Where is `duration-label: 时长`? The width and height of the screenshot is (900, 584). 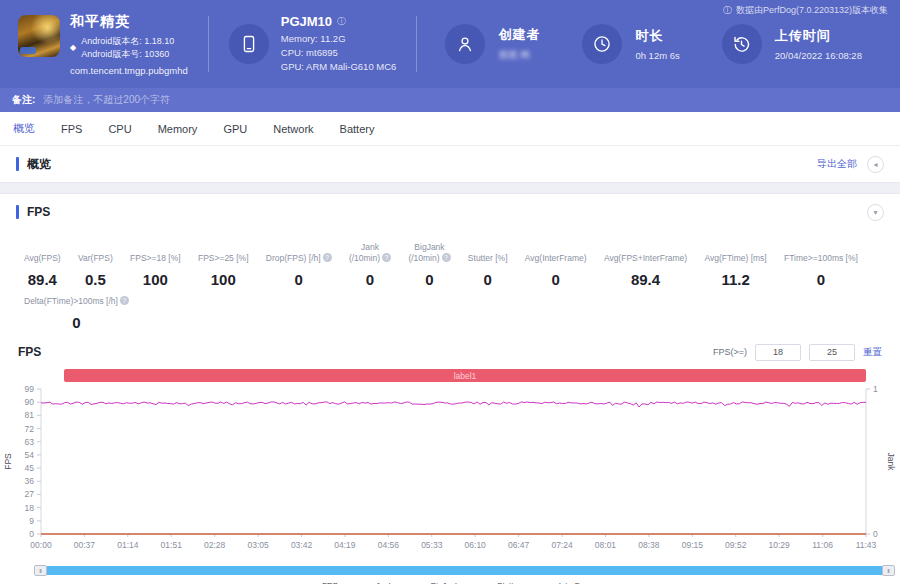 duration-label: 时长 is located at coordinates (657, 36).